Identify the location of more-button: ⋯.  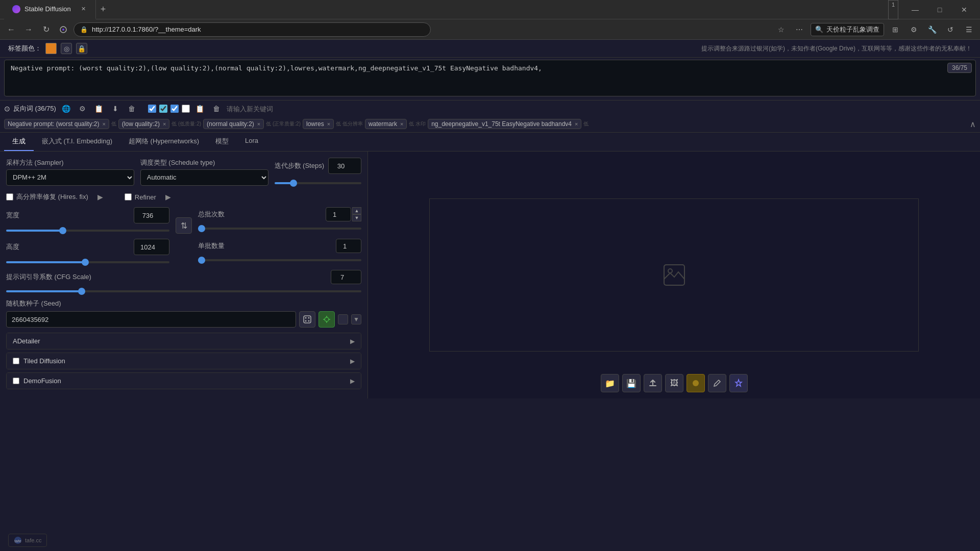
(799, 30).